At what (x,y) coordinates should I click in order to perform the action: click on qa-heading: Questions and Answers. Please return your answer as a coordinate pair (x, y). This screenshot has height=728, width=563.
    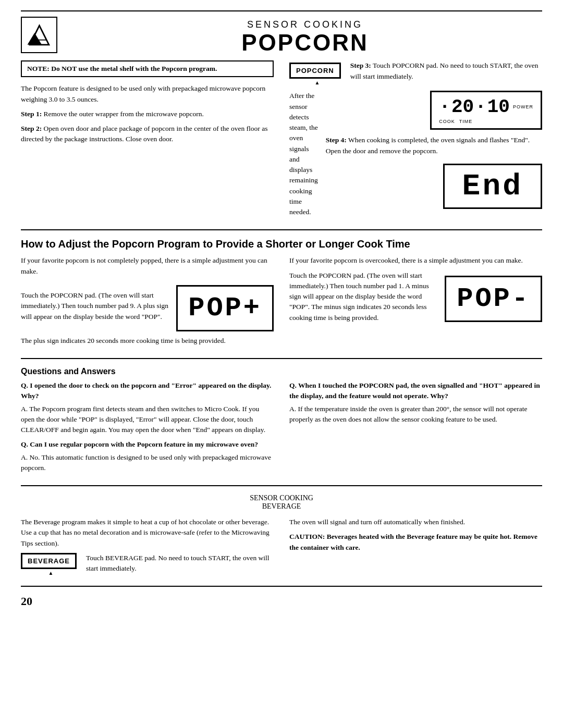
    Looking at the image, I should click on (282, 372).